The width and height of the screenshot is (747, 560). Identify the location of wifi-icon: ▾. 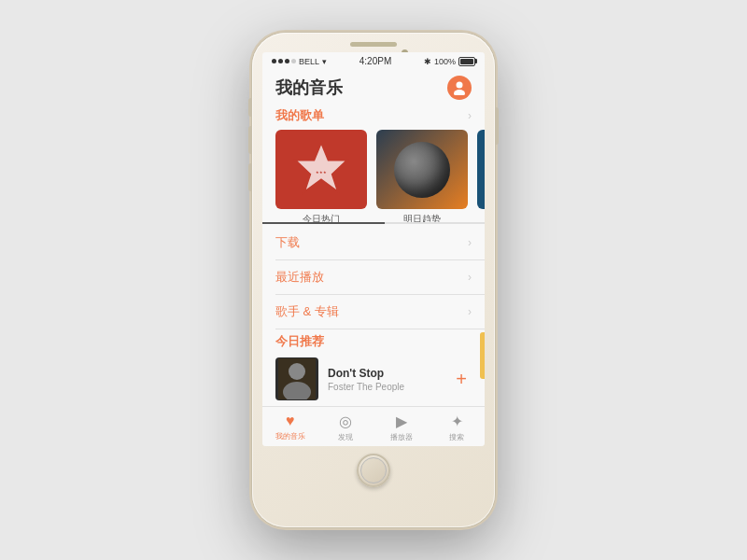
(325, 62).